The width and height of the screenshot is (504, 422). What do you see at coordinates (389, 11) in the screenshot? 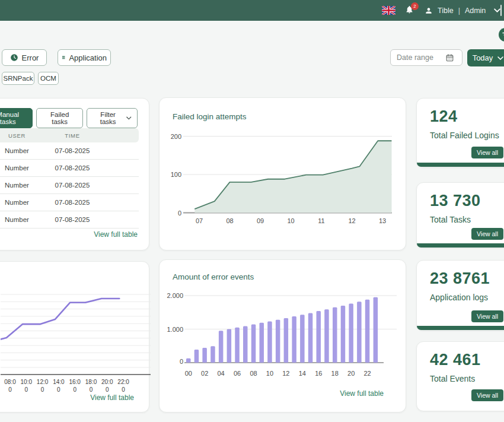
I see `uk-flag-icon` at bounding box center [389, 11].